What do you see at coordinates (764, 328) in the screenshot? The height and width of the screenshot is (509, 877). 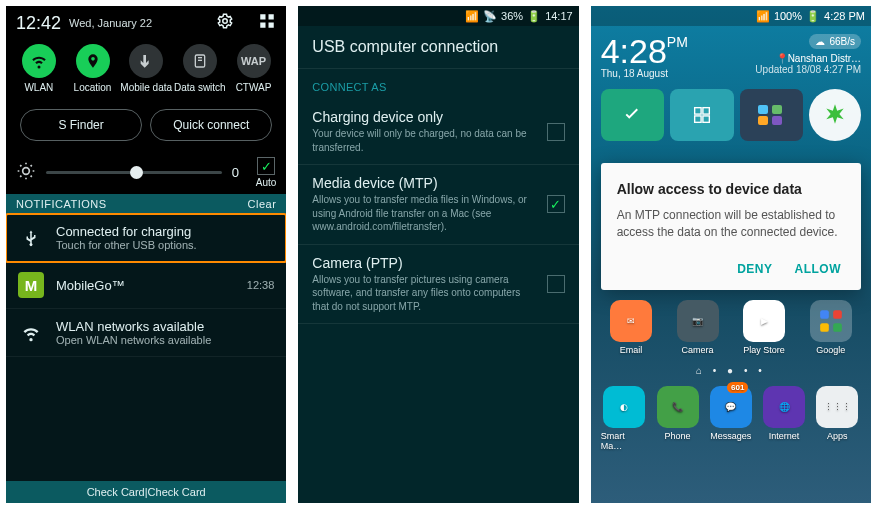 I see `app-play-store: ▶Play Store` at bounding box center [764, 328].